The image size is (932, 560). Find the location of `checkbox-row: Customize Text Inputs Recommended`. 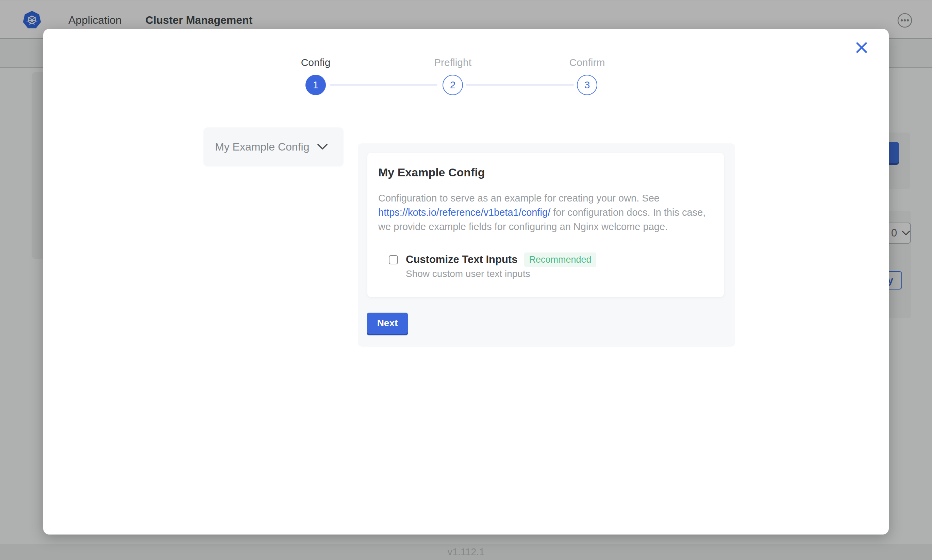

checkbox-row: Customize Text Inputs Recommended is located at coordinates (492, 260).